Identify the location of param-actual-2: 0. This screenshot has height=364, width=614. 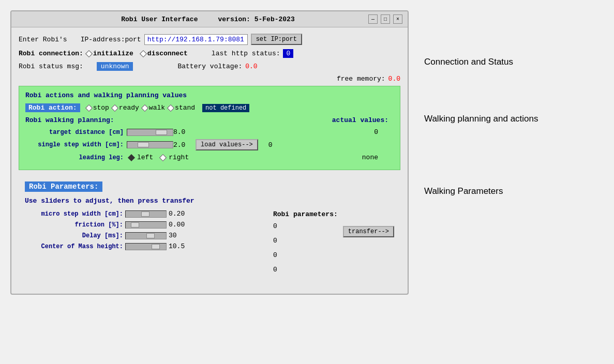
(275, 257).